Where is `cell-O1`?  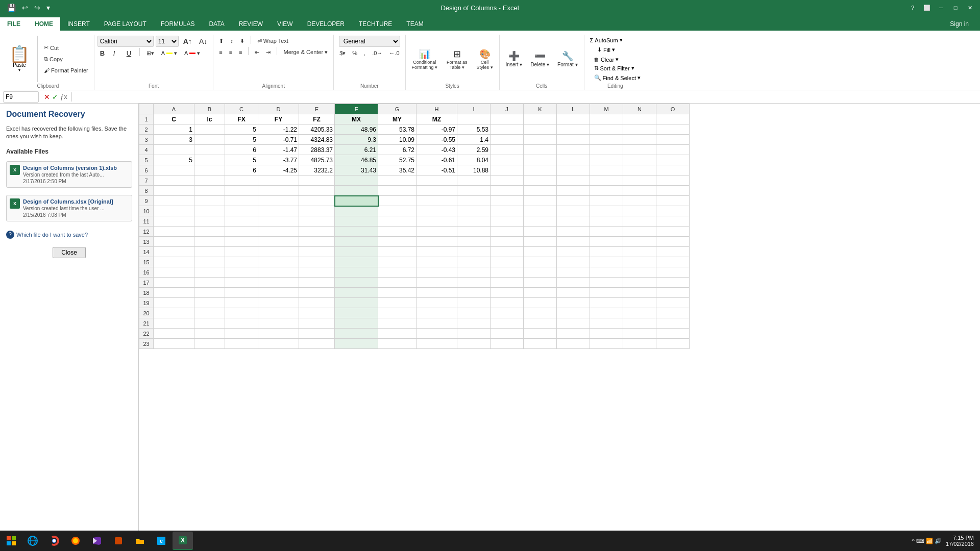
cell-O1 is located at coordinates (673, 119).